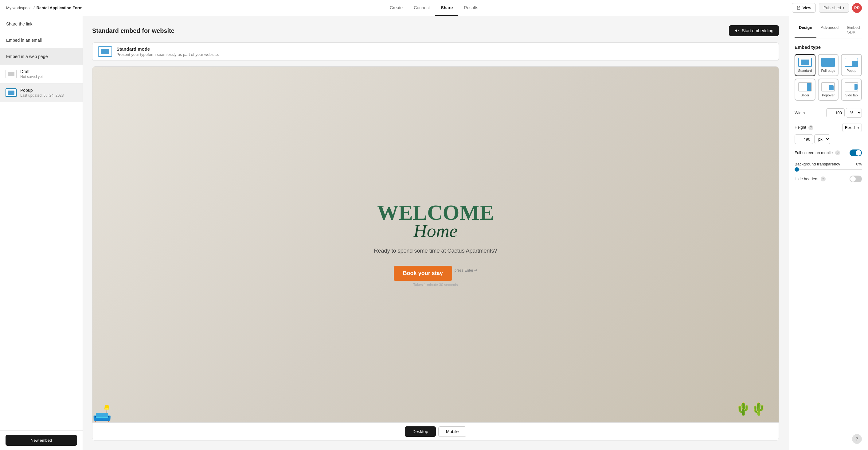  I want to click on tagline: Ready to spend some time at Cactus Apart…, so click(435, 251).